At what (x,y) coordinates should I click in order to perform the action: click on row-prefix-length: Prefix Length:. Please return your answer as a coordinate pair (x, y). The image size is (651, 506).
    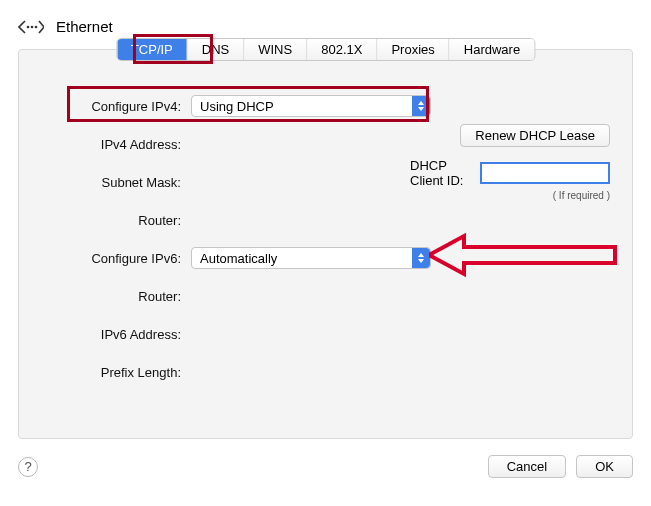
    Looking at the image, I should click on (326, 372).